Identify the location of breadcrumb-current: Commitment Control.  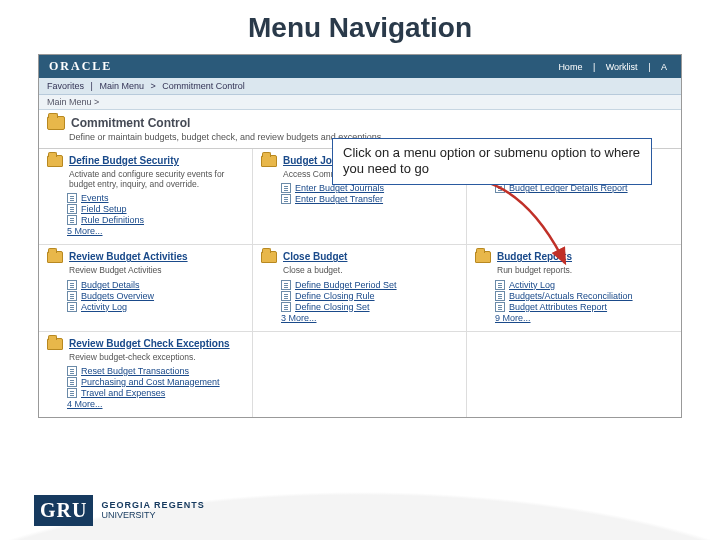
(204, 86).